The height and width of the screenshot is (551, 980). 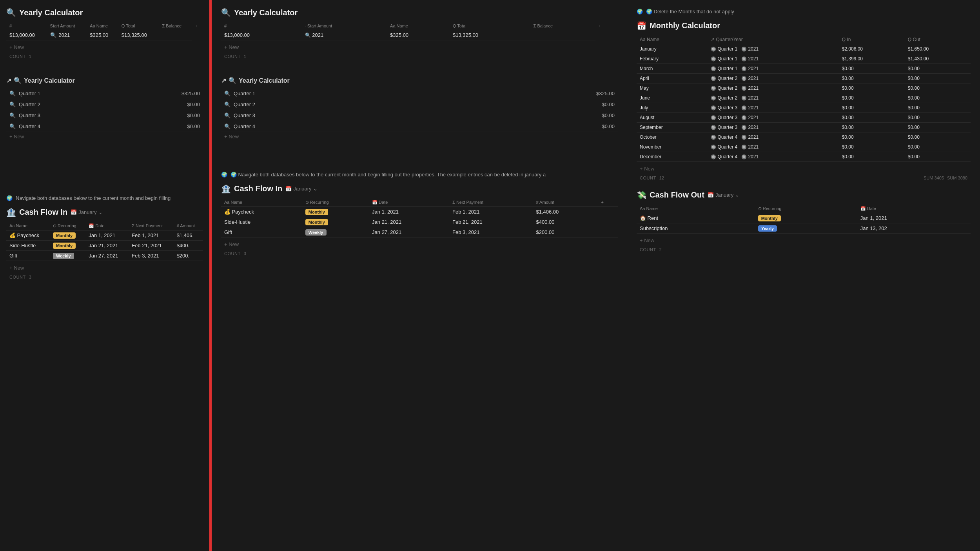 What do you see at coordinates (804, 102) in the screenshot?
I see `right-monthly-calc-section: 📅 Monthly Calculator Aa Name ↗ Quarter/Y…` at bounding box center [804, 102].